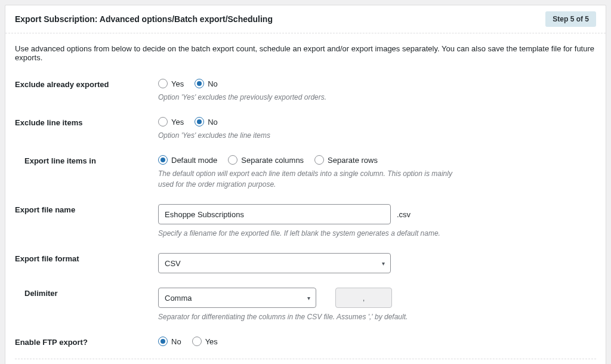  What do you see at coordinates (274, 214) in the screenshot?
I see `file-name-input` at bounding box center [274, 214].